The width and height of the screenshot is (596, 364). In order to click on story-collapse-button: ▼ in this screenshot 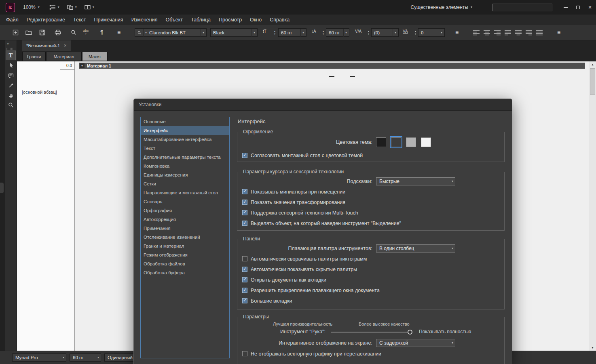, I will do `click(82, 65)`.